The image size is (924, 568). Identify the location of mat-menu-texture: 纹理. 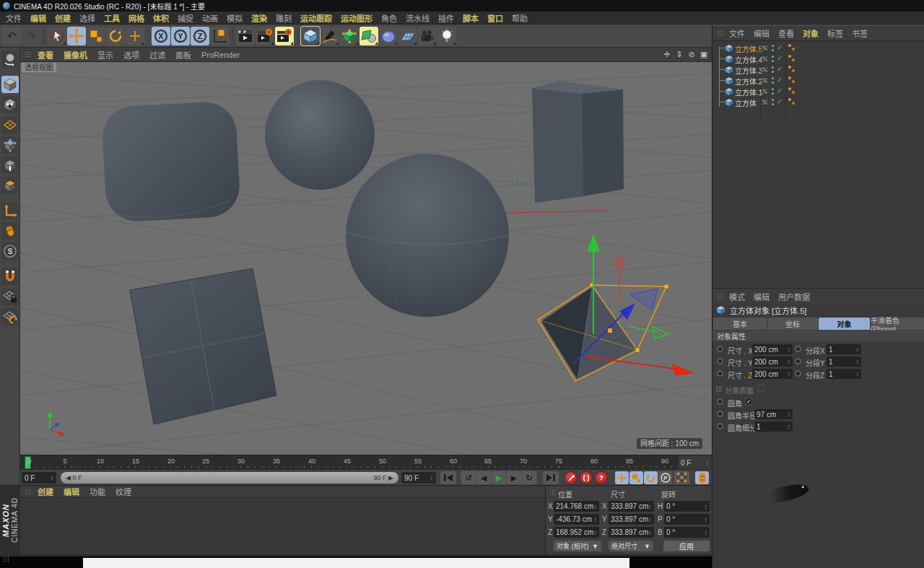
(123, 491).